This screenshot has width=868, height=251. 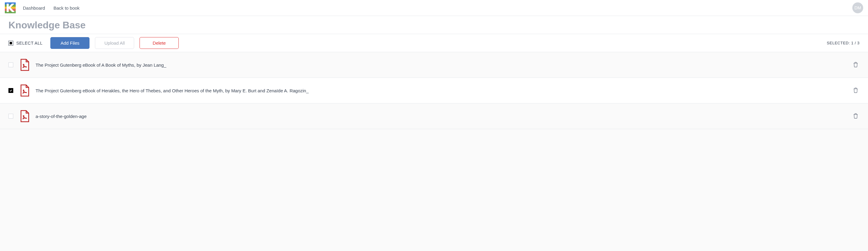 I want to click on file-row: The Project Gutenberg eBook of A Book of…, so click(x=434, y=65).